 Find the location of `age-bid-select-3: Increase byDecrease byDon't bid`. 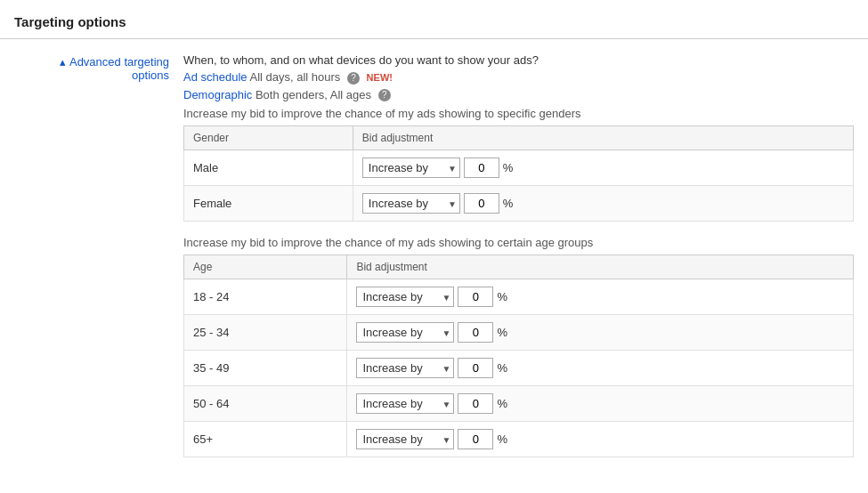

age-bid-select-3: Increase byDecrease byDon't bid is located at coordinates (405, 404).